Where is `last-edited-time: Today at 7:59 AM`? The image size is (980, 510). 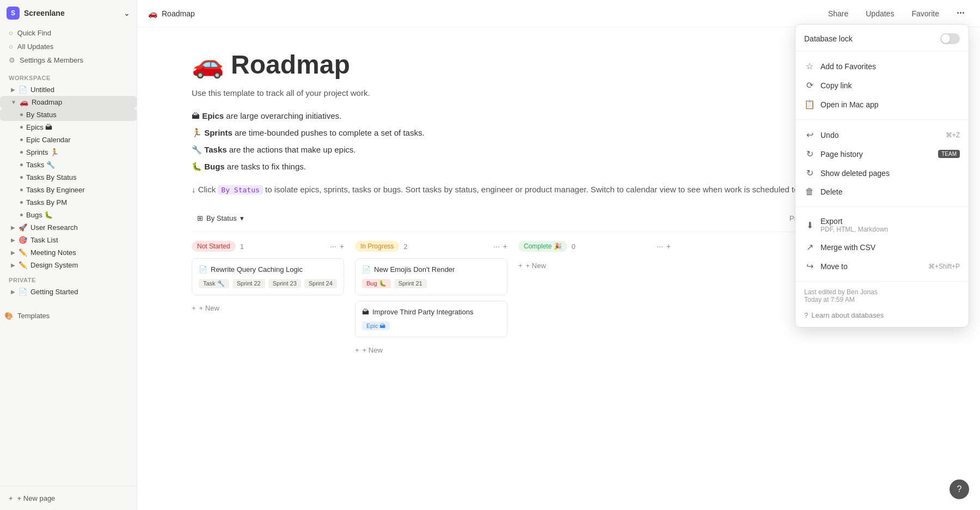
last-edited-time: Today at 7:59 AM is located at coordinates (882, 300).